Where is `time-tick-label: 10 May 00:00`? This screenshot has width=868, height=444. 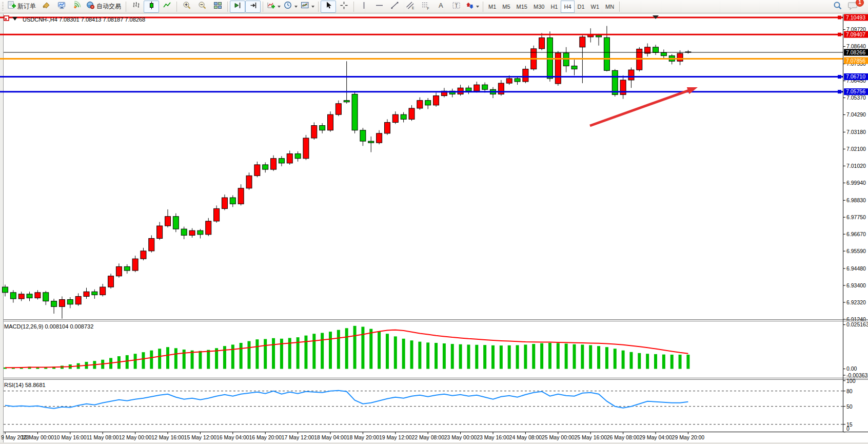 time-tick-label: 10 May 00:00 is located at coordinates (38, 437).